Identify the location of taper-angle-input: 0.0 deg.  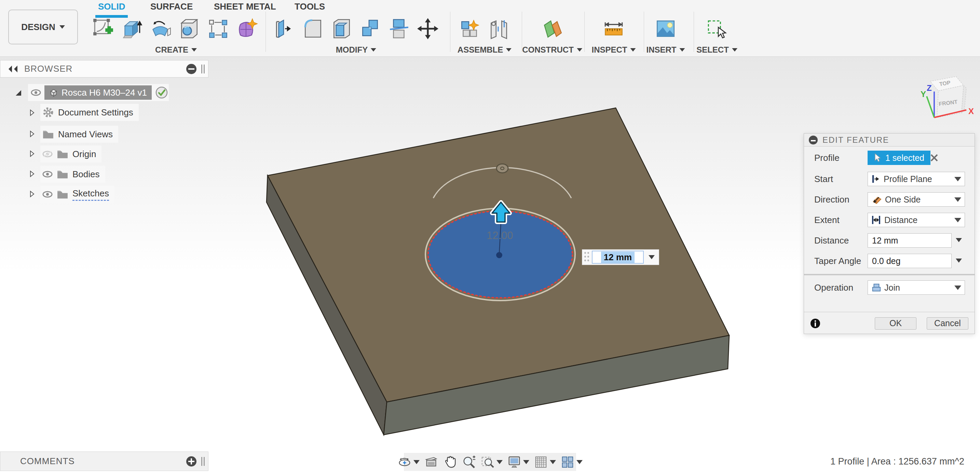
(909, 261).